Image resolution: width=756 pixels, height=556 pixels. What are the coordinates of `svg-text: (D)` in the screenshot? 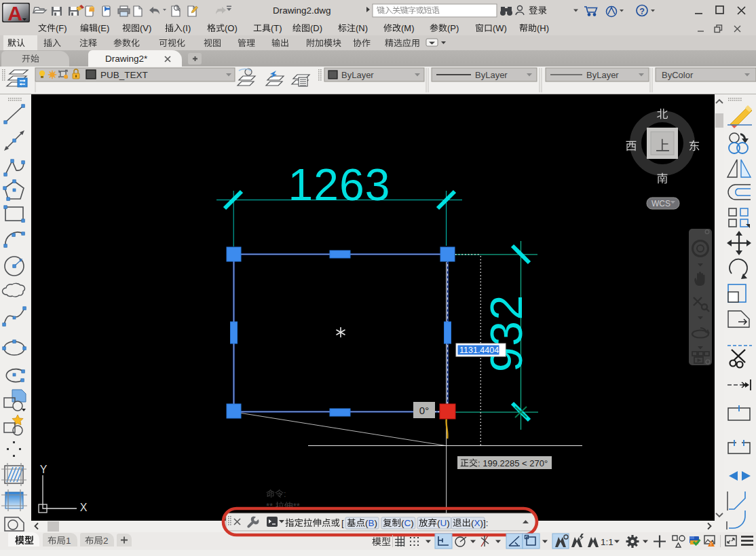 It's located at (316, 29).